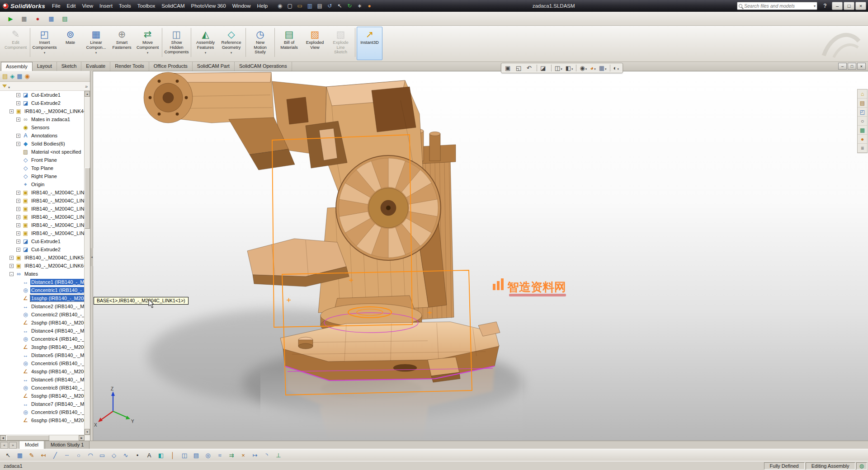 The width and height of the screenshot is (868, 470). I want to click on featuremanager-tab: ▤, so click(5, 76).